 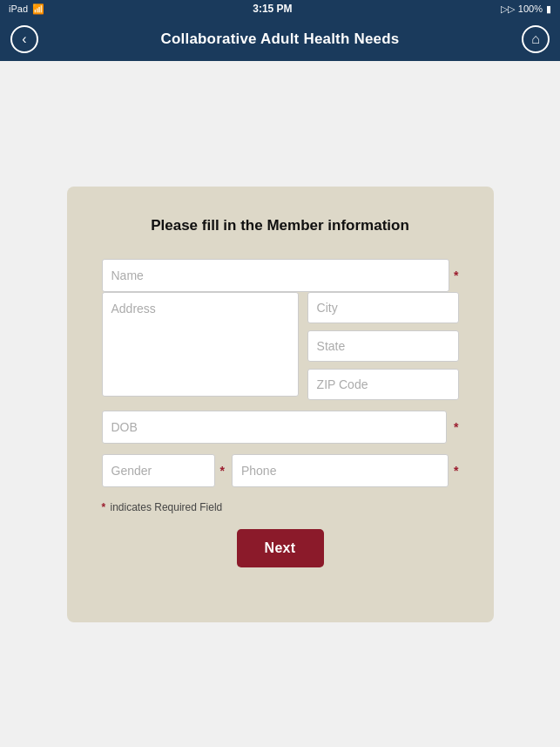 I want to click on page-title: Collaborative Adult Health Needs, so click(x=280, y=39).